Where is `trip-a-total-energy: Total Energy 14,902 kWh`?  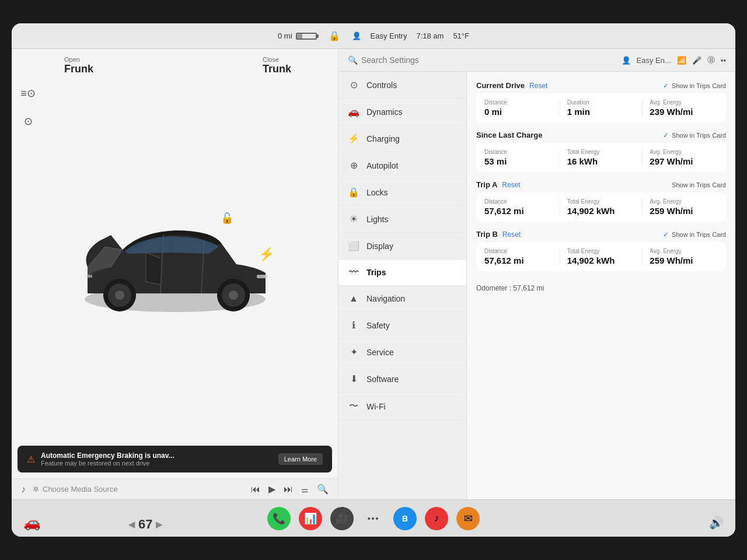 trip-a-total-energy: Total Energy 14,902 kWh is located at coordinates (601, 207).